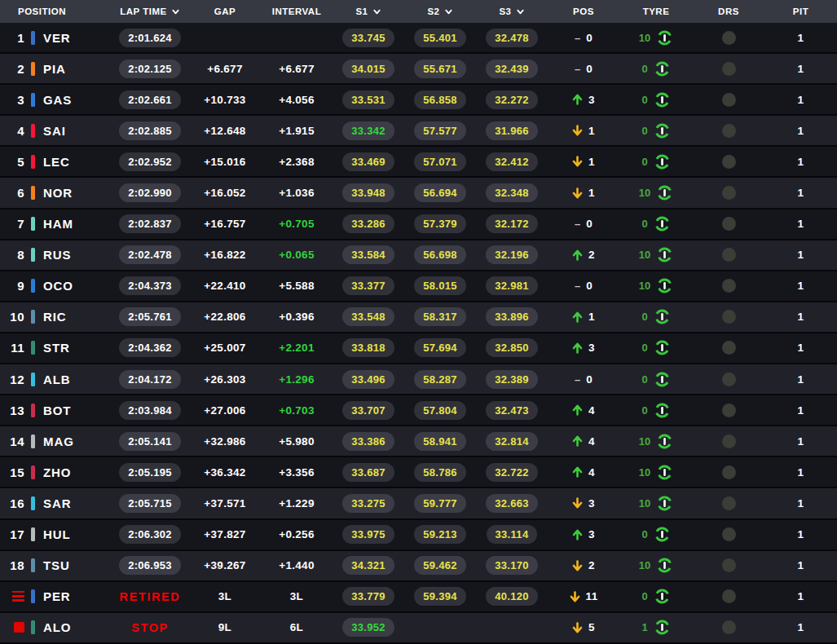 The height and width of the screenshot is (644, 837). I want to click on driver-row: 1 VER 2:01.624 33.745 55.401 32.478, so click(419, 38).